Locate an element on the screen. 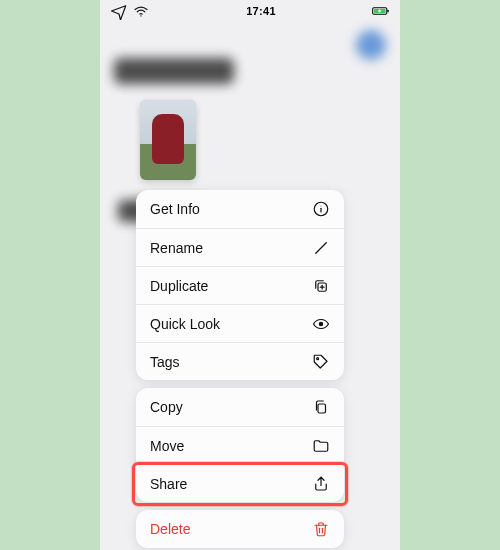 This screenshot has width=500, height=550. menu-item-delete: Delete is located at coordinates (240, 529).